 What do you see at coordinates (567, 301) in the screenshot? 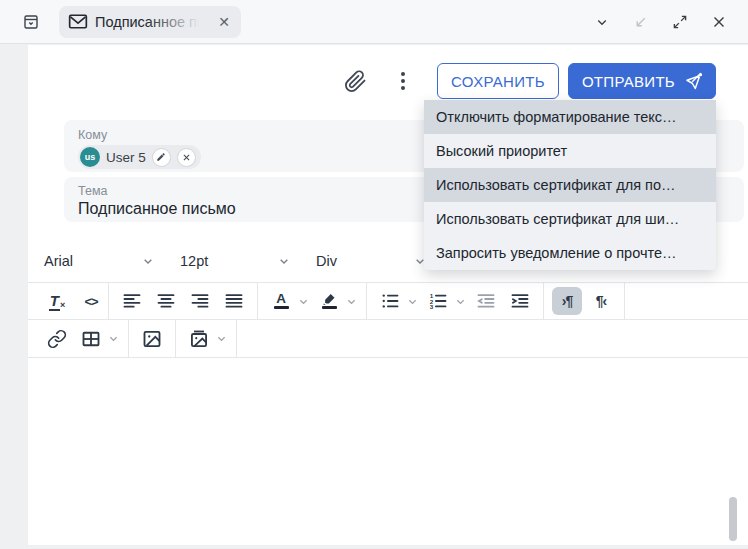
I see `ltr-paragraph-icon: ›¶` at bounding box center [567, 301].